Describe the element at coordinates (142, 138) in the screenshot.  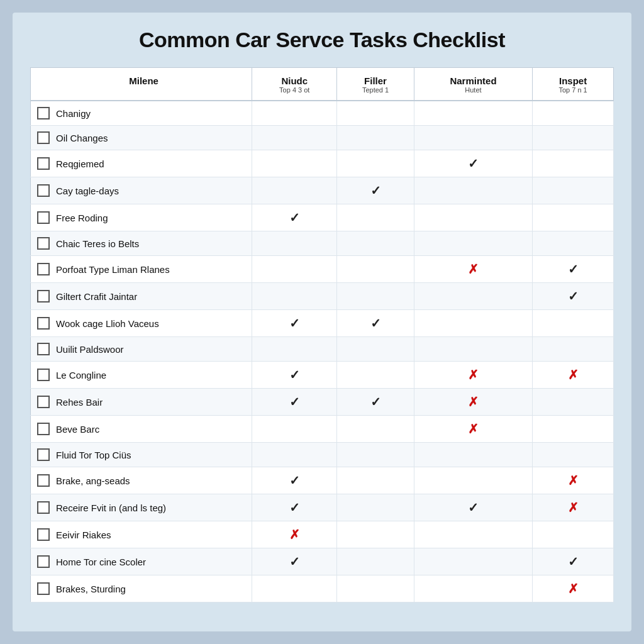
I see `task-cell: Oil Changes` at that location.